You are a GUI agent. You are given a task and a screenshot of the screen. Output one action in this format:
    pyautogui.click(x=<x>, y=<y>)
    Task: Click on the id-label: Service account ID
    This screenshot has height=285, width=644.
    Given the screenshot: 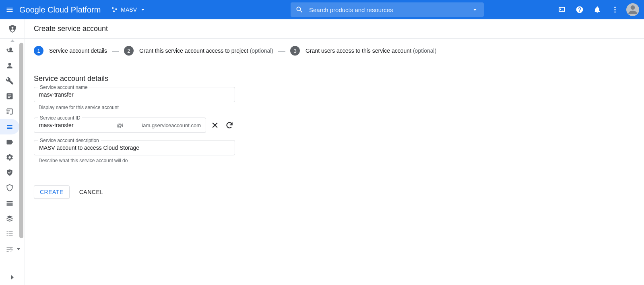 What is the action you would take?
    pyautogui.click(x=60, y=118)
    